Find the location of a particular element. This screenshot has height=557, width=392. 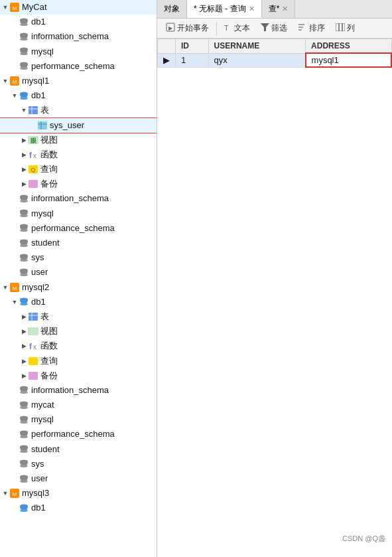

cat-mysql2-views-label: 视图 is located at coordinates (49, 331).